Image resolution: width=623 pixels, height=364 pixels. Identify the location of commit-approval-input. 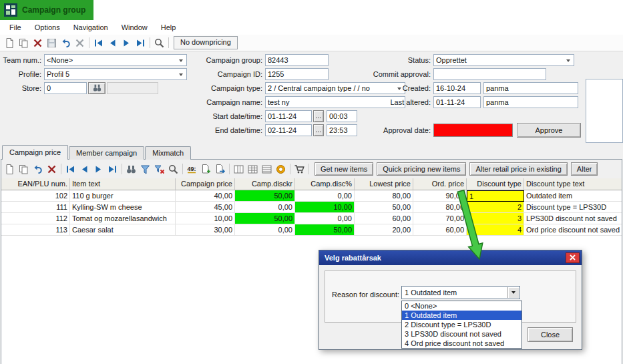
(490, 74).